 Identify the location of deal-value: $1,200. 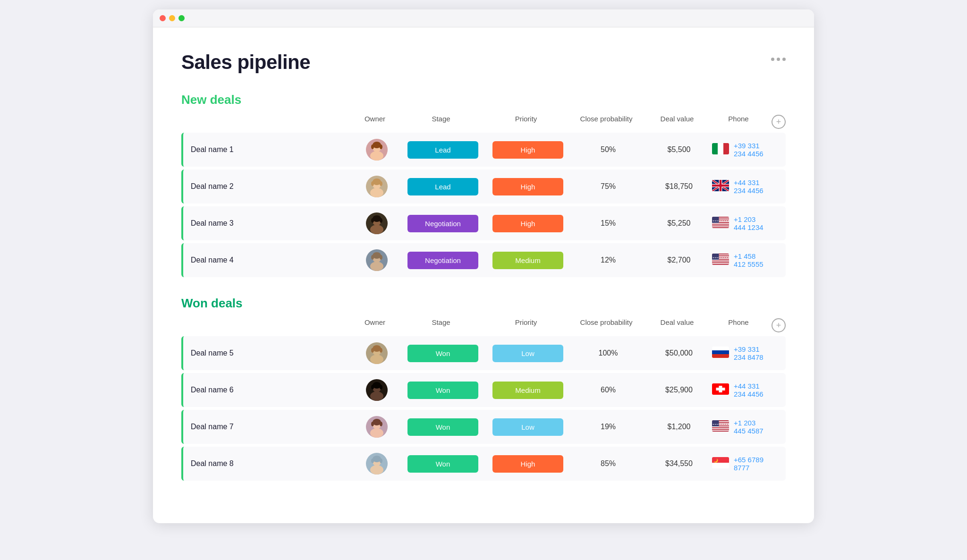
(679, 427).